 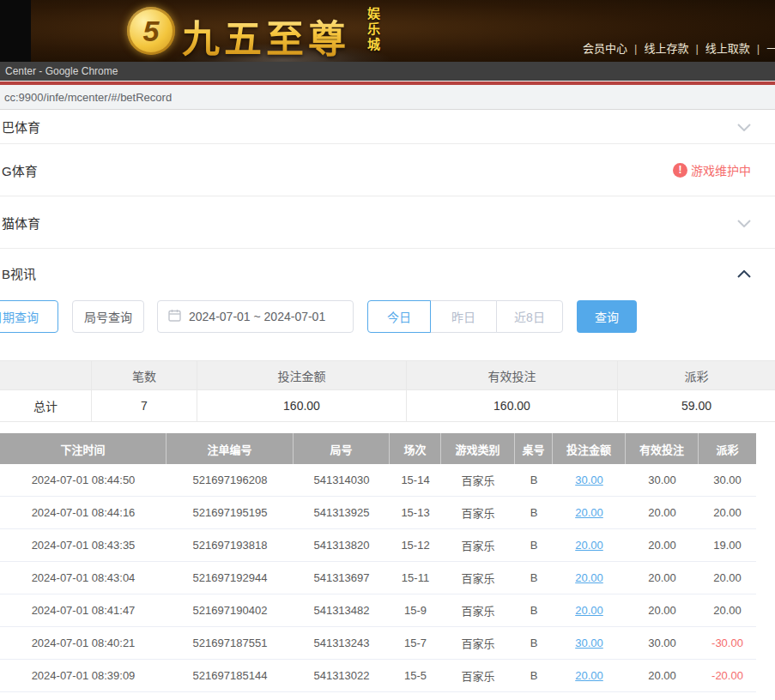 What do you see at coordinates (302, 407) in the screenshot?
I see `summary-bet-amount-value: 160.00` at bounding box center [302, 407].